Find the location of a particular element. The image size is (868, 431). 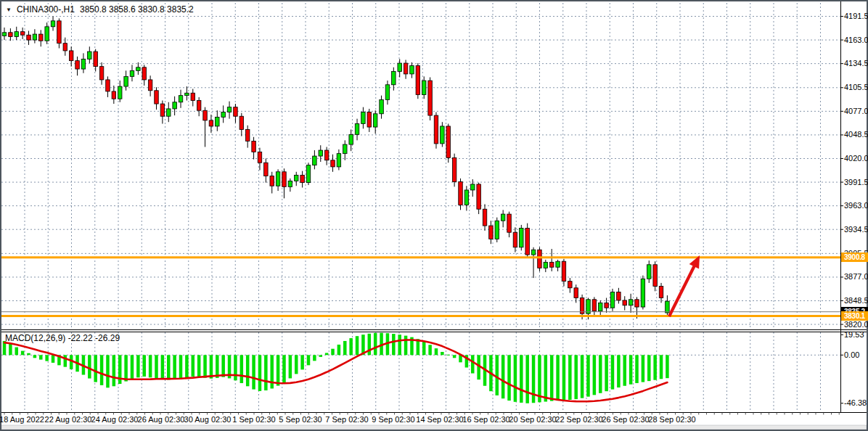

price-axis-label: 3820.0 is located at coordinates (856, 324).